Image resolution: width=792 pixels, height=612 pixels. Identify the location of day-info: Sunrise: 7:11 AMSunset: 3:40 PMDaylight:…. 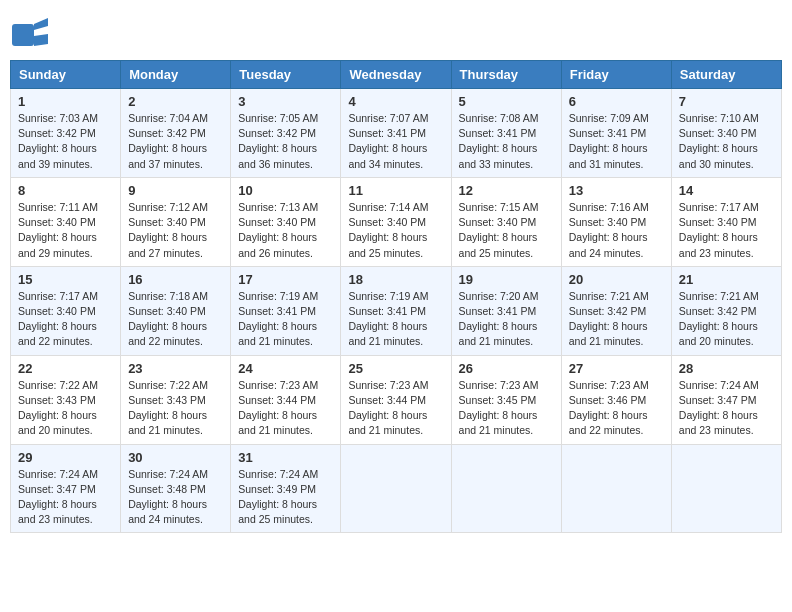
(66, 230).